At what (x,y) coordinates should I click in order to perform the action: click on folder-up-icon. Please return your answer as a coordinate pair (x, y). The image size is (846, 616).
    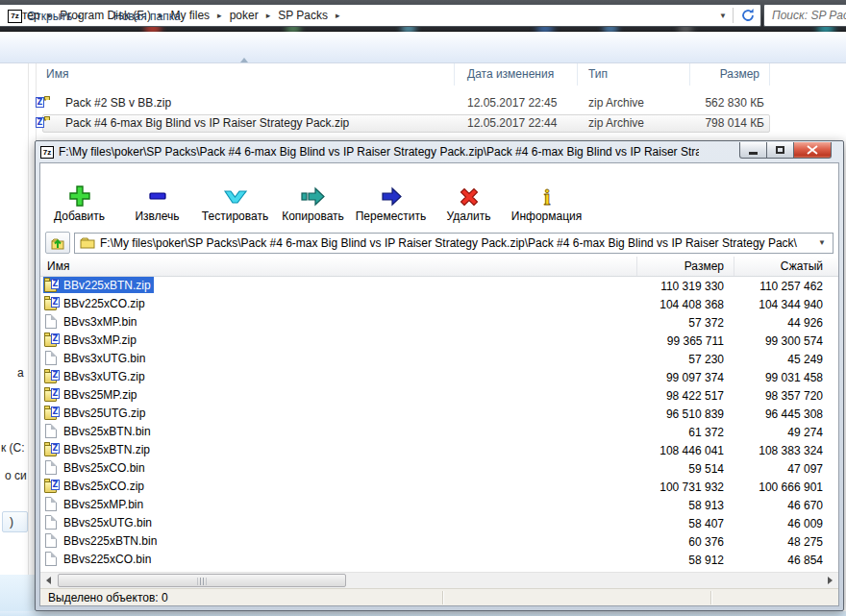
    Looking at the image, I should click on (58, 243).